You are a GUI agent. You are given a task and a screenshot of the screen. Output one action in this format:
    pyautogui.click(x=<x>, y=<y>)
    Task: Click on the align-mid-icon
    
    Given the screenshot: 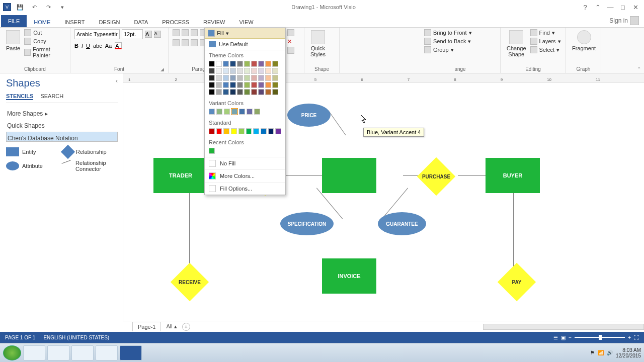 What is the action you would take?
    pyautogui.click(x=185, y=33)
    